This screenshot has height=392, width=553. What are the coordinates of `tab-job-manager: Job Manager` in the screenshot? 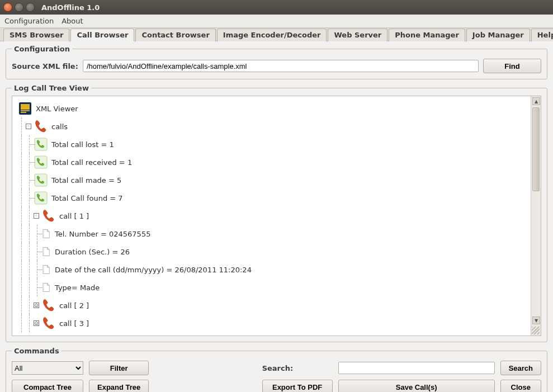 It's located at (498, 35).